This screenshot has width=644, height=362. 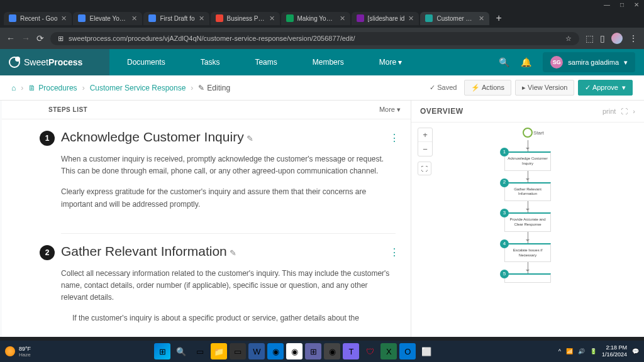 I want to click on browser-tab: Business Proc✕, so click(x=245, y=19).